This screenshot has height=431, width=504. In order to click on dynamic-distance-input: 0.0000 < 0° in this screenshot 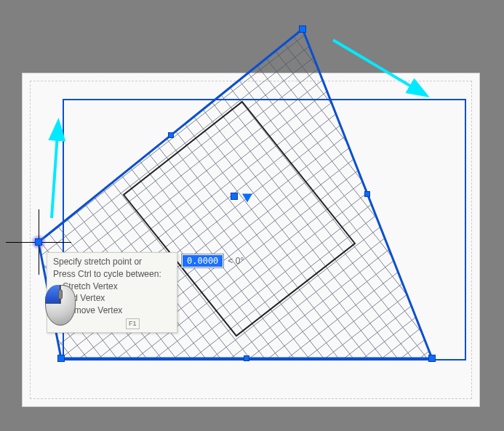, I will do `click(212, 261)`.